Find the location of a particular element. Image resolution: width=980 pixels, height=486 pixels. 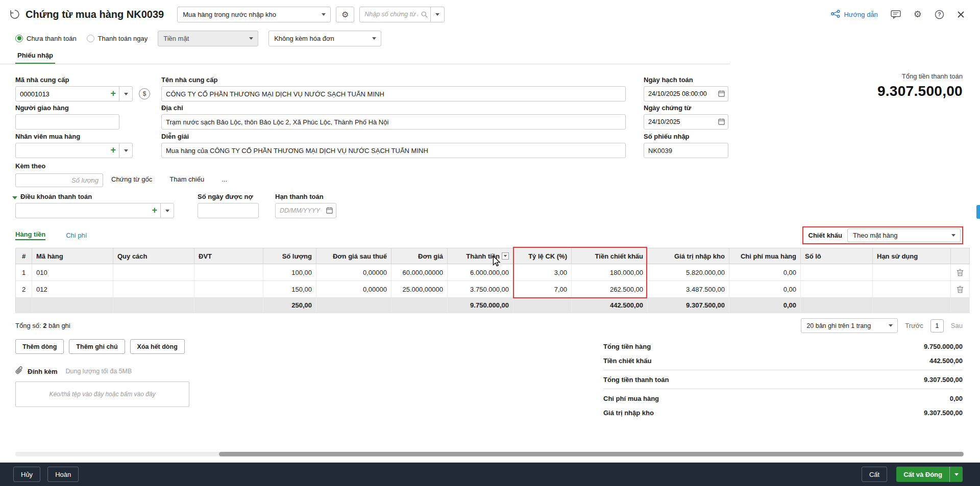

col-ty-le-ck: Tỷ lệ CK (%) is located at coordinates (543, 256).